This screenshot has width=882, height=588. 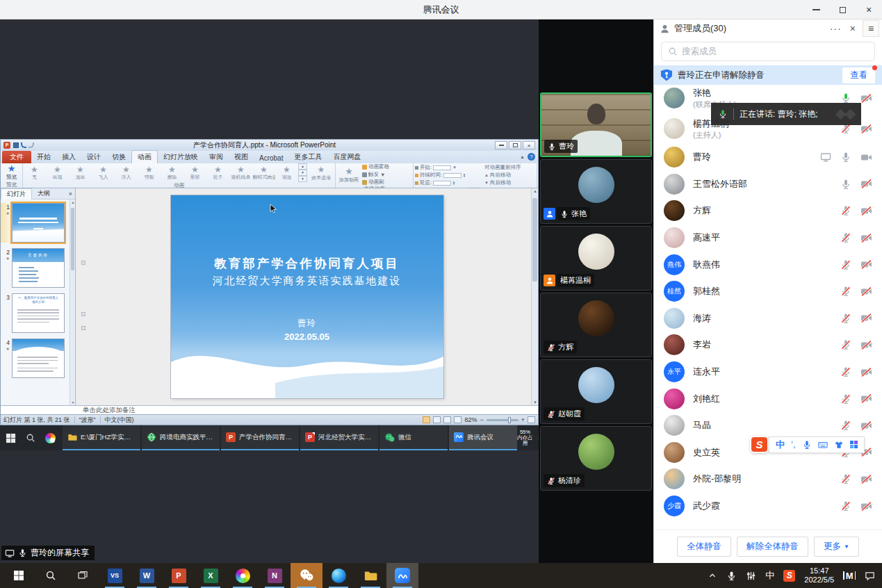 I want to click on start-input, so click(x=442, y=168).